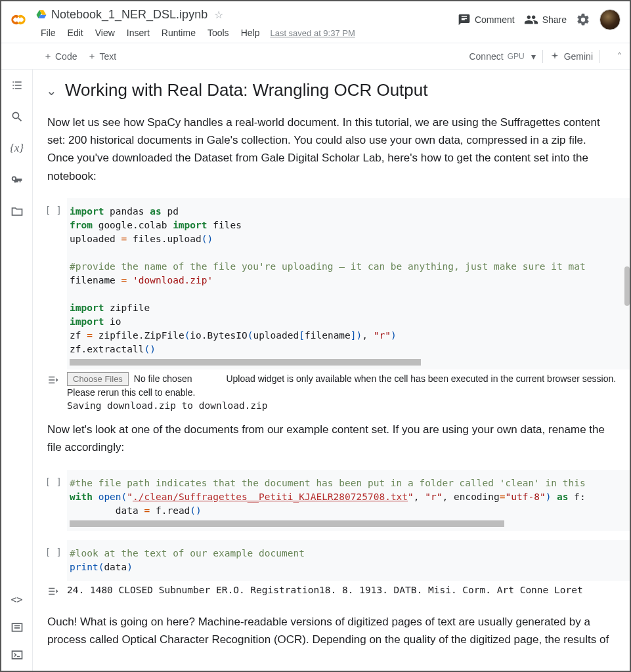  What do you see at coordinates (313, 33) in the screenshot?
I see `last-saved: Last saved at 9:37 PM` at bounding box center [313, 33].